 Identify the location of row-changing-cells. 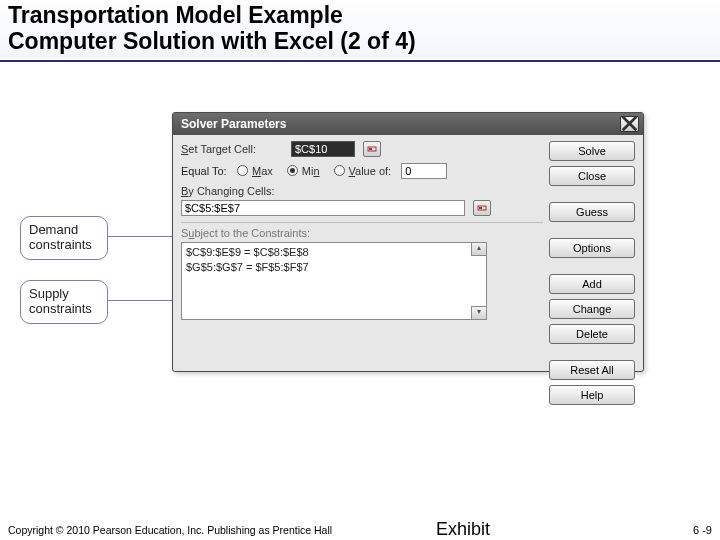
(362, 208).